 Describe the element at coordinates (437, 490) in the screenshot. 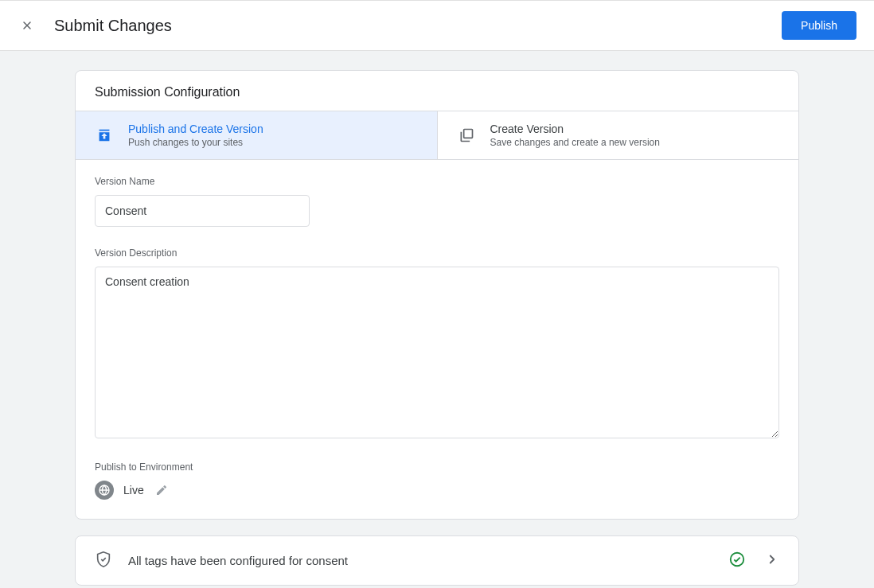

I see `environment-row: Live` at that location.